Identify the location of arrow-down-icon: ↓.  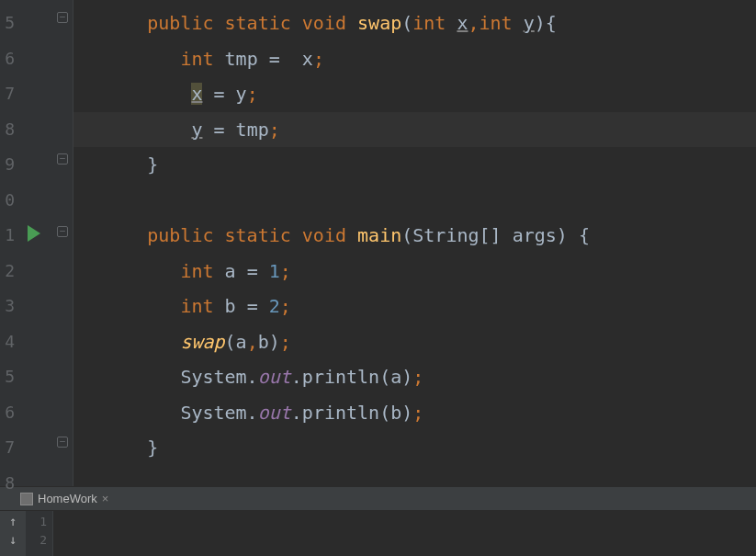
(13, 539).